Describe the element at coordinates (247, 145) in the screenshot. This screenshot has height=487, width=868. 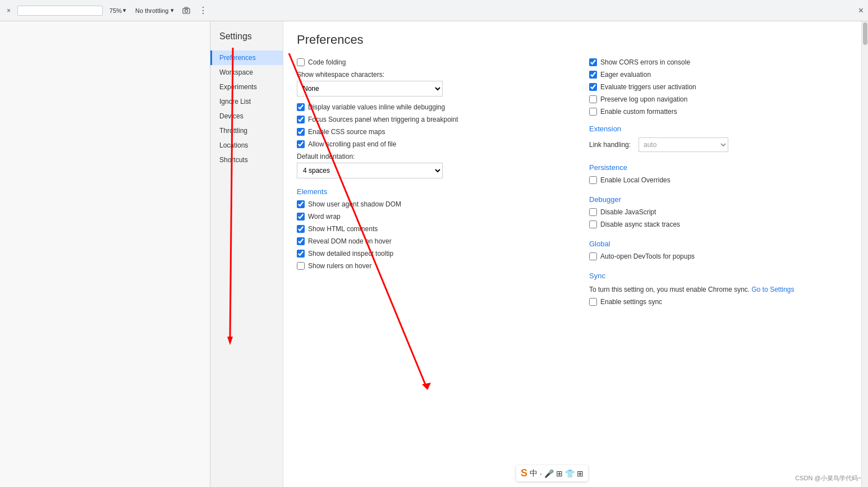
I see `sidebar-item-locations: Locations` at that location.